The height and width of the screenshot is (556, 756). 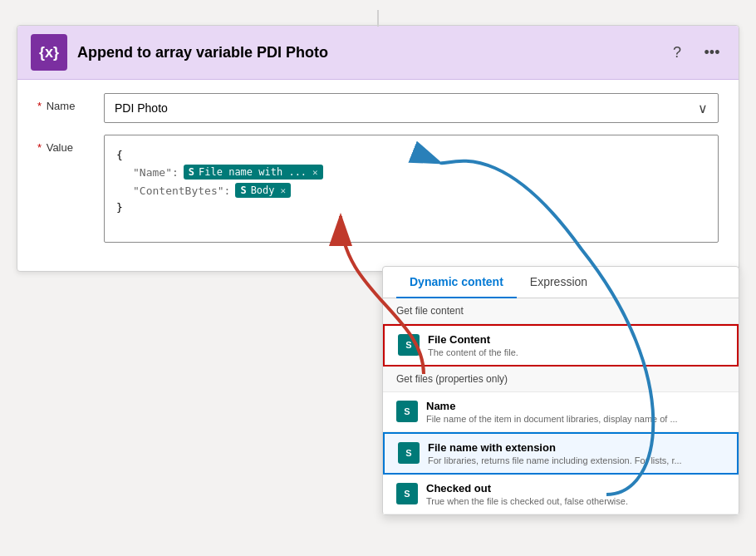 What do you see at coordinates (712, 52) in the screenshot?
I see `more-button: •••` at bounding box center [712, 52].